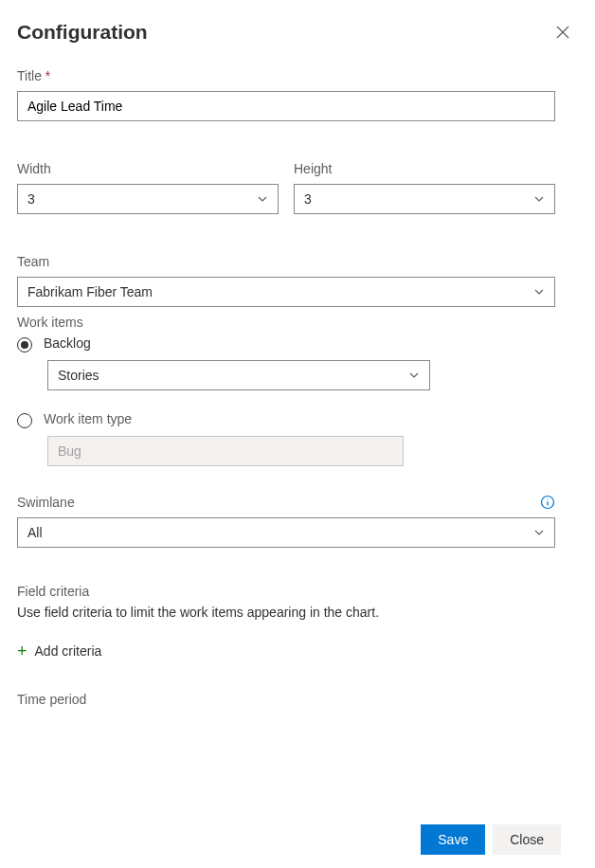 The height and width of the screenshot is (868, 595). I want to click on backlog-select: Stories, so click(239, 375).